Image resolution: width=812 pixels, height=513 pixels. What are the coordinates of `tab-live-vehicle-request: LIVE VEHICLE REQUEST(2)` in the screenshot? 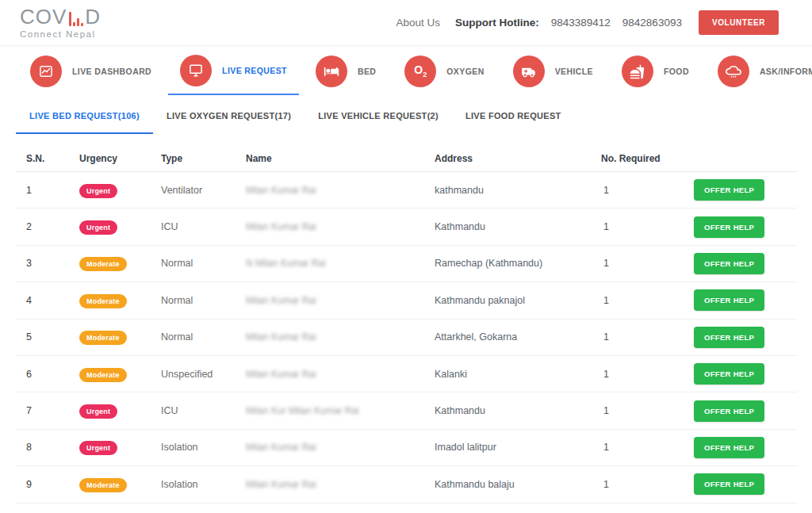 It's located at (378, 119).